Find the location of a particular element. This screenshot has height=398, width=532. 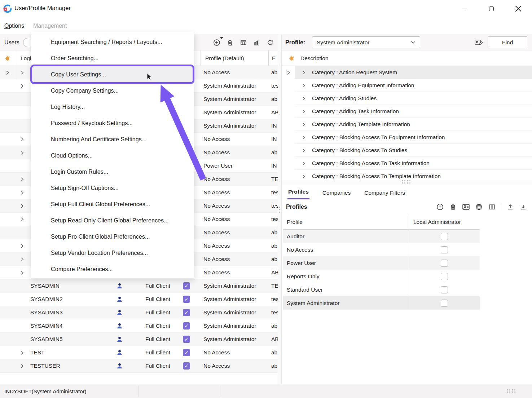

profile-row: Standard User is located at coordinates (382, 290).